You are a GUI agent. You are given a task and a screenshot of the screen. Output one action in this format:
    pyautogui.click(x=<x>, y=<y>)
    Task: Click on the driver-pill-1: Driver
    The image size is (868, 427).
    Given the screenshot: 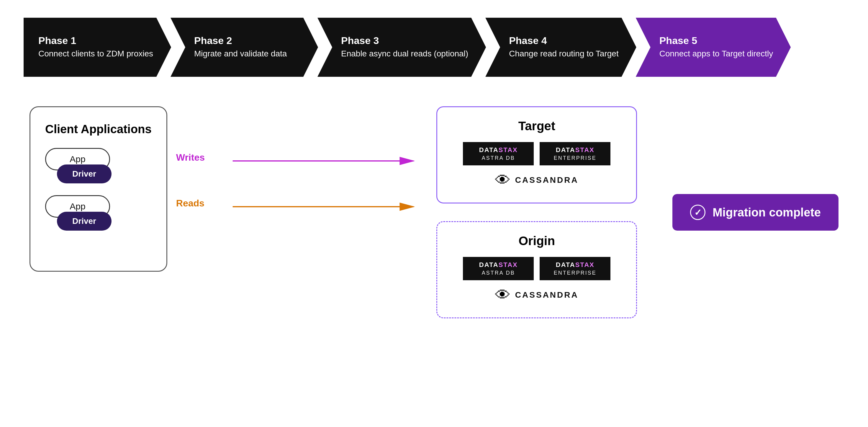 What is the action you would take?
    pyautogui.click(x=84, y=174)
    